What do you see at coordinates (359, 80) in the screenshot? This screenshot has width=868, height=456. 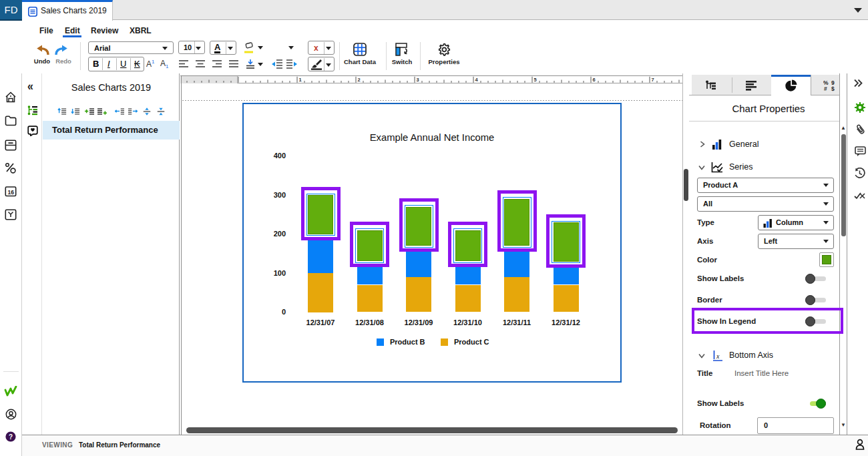 I see `svg-text: 2` at bounding box center [359, 80].